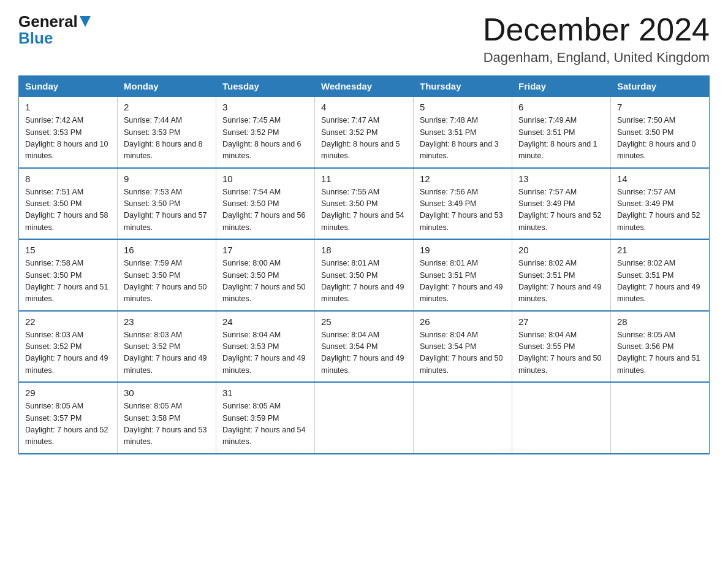  What do you see at coordinates (661, 86) in the screenshot?
I see `header-saturday: Saturday` at bounding box center [661, 86].